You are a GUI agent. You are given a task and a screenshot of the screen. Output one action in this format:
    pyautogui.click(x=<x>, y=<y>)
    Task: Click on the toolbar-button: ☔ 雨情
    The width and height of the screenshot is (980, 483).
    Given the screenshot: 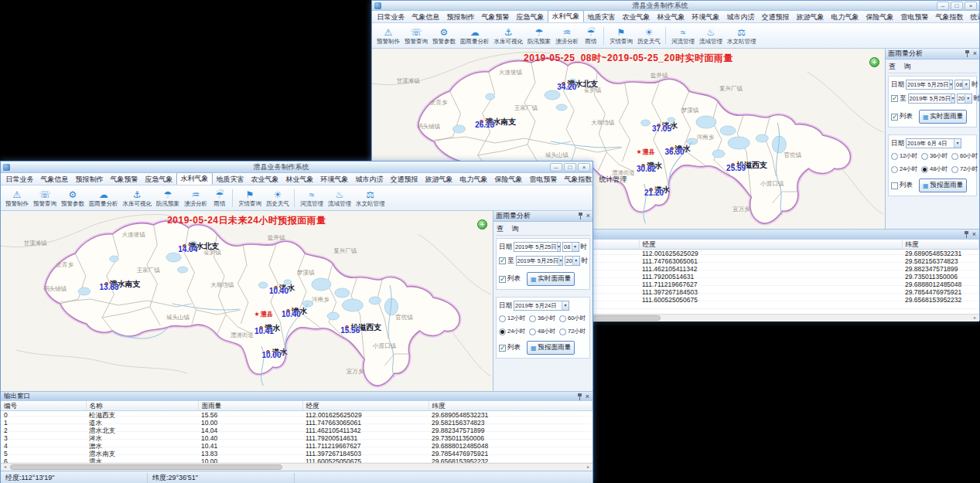 What is the action you would take?
    pyautogui.click(x=221, y=198)
    